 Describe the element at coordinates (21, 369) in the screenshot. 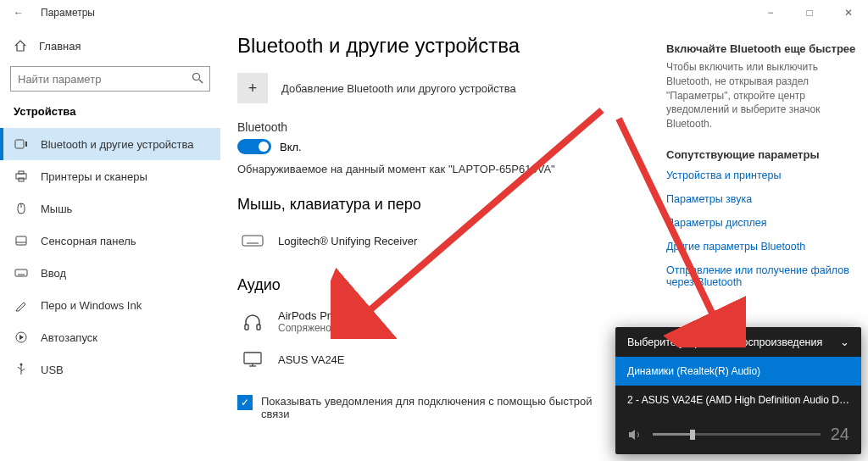

I see `usb-icon` at that location.